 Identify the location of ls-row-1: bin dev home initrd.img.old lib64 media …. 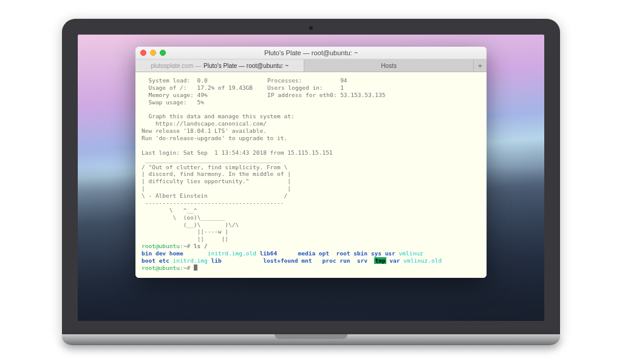
(311, 254).